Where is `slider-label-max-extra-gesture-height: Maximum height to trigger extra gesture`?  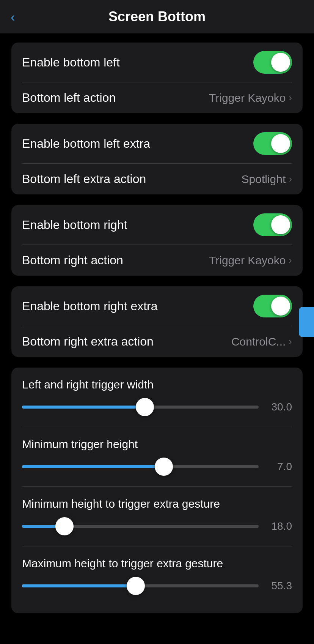 slider-label-max-extra-gesture-height: Maximum height to trigger extra gesture is located at coordinates (157, 564).